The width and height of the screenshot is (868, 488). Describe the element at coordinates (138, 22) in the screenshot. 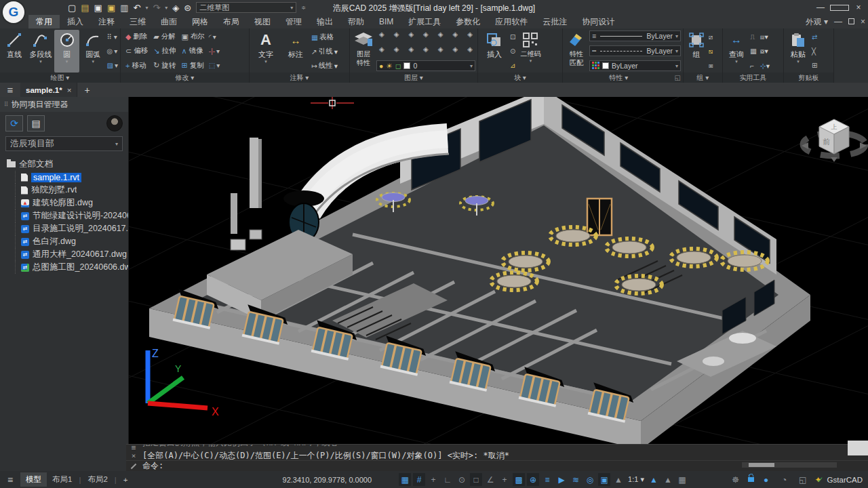

I see `tab-3d: 三维` at that location.